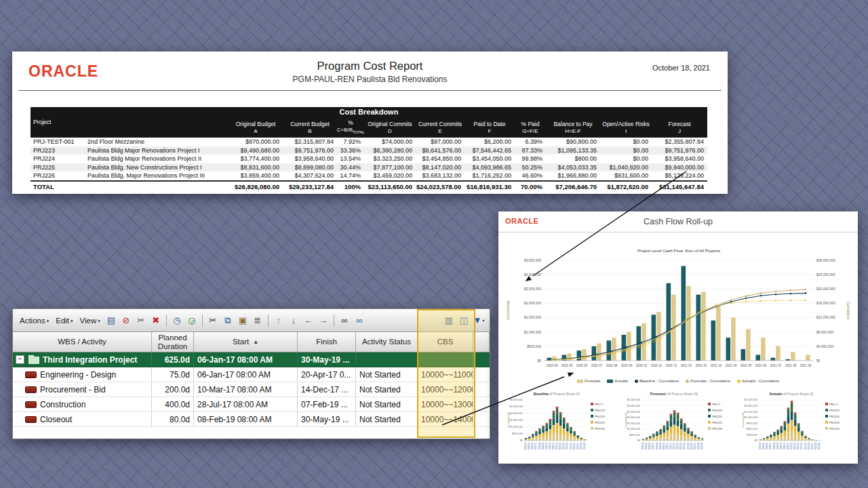 Image resolution: width=868 pixels, height=488 pixels. What do you see at coordinates (258, 321) in the screenshot?
I see `fill-down-icon: ≣` at bounding box center [258, 321].